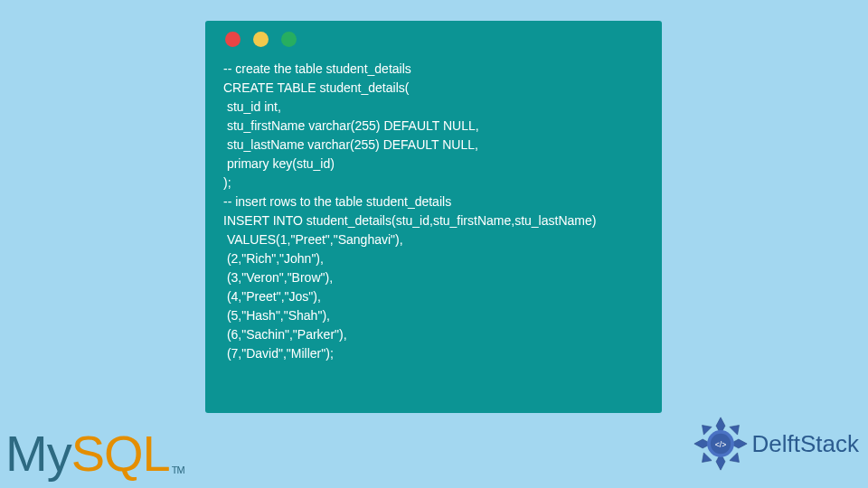  Describe the element at coordinates (434, 40) in the screenshot. I see `window-controls` at that location.